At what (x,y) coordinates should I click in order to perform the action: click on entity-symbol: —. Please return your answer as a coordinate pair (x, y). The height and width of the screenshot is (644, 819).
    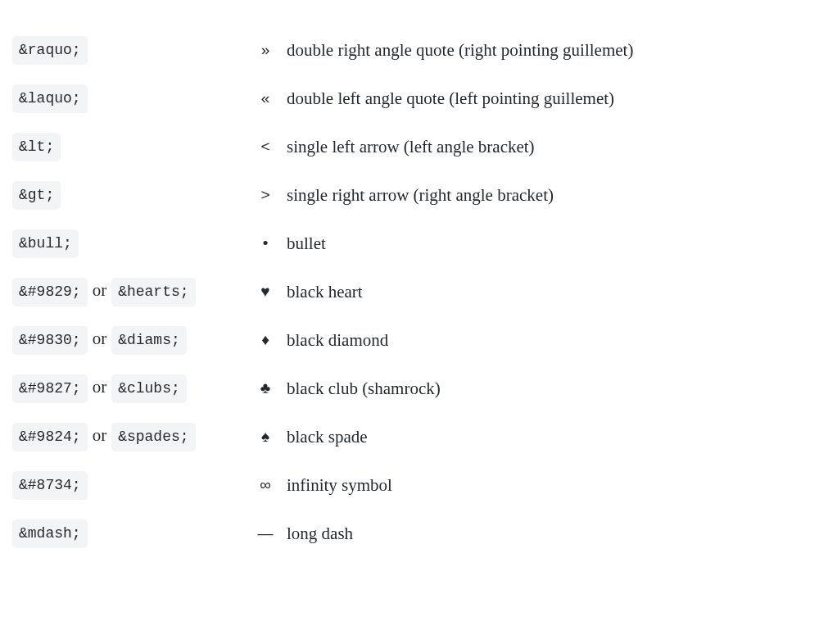
    Looking at the image, I should click on (270, 534).